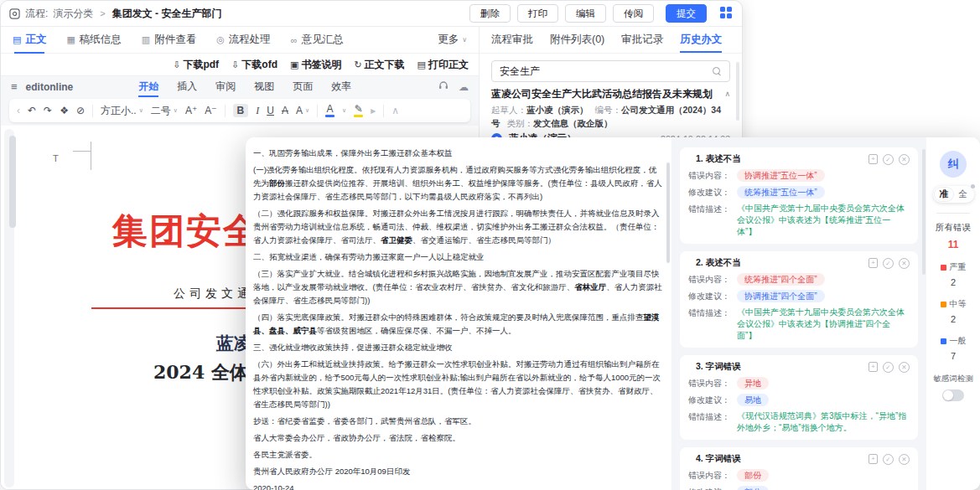 This screenshot has height=490, width=980. I want to click on ribbon-tab-页面: 页面, so click(303, 87).